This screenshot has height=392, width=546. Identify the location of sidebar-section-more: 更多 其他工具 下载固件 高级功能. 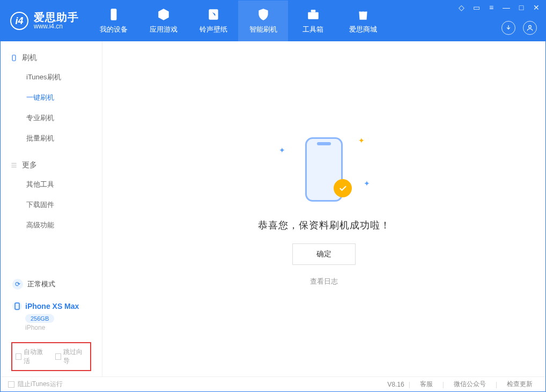
(51, 192).